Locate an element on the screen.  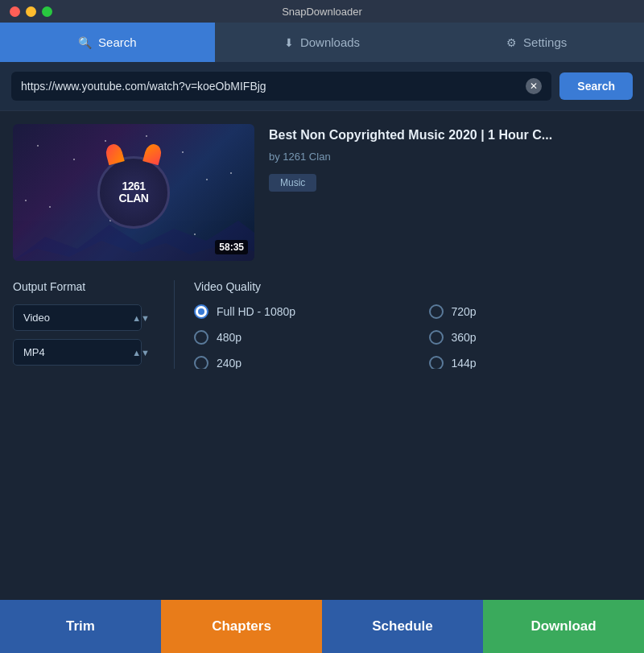
video-duration: 58:35 is located at coordinates (232, 247).